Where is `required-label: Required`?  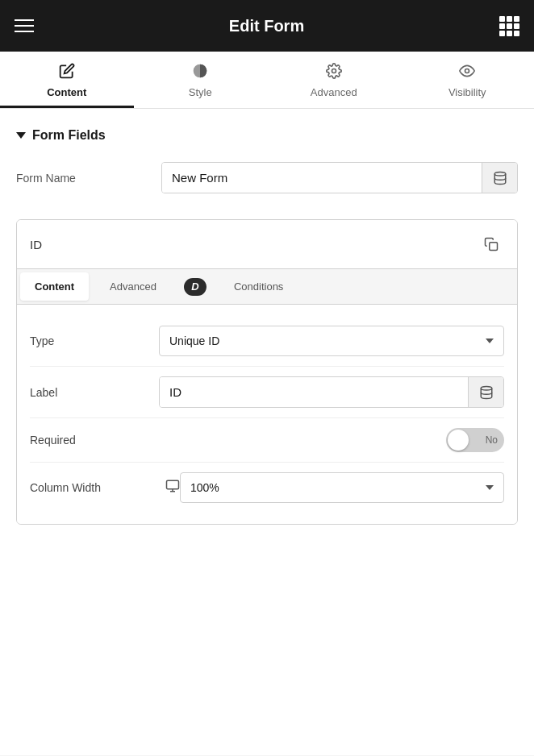
required-label: Required is located at coordinates (94, 440).